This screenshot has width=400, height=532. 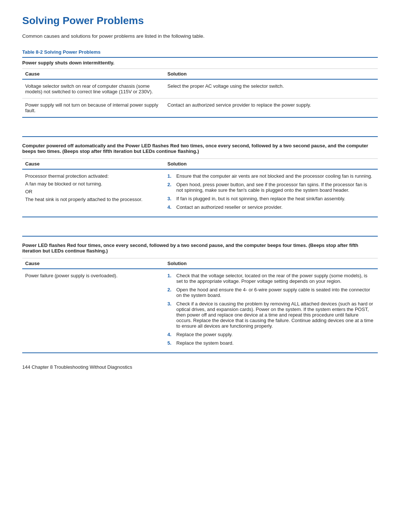 I want to click on table1-row2-cause: Power supply will not turn on because of…, so click(x=93, y=108).